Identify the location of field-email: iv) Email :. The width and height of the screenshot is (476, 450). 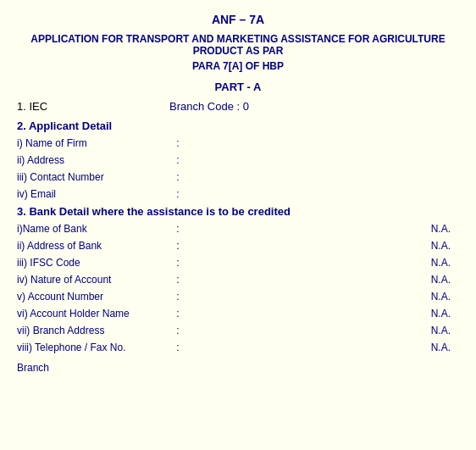
(238, 194).